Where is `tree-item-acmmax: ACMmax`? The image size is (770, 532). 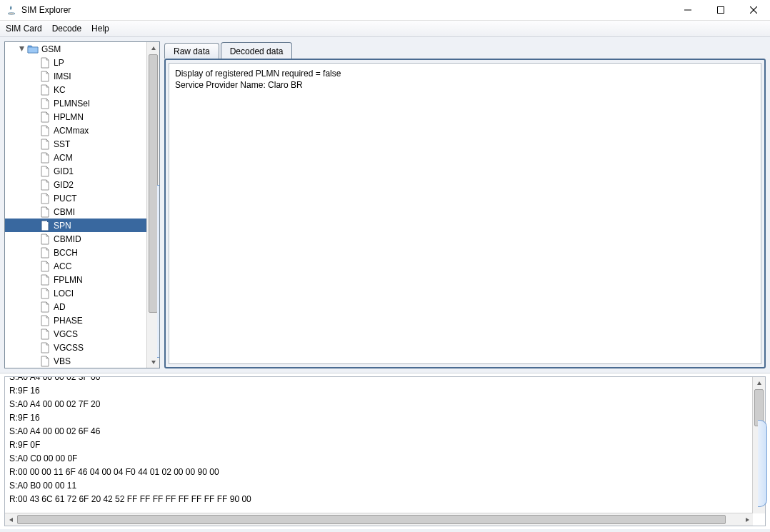
tree-item-acmmax: ACMmax is located at coordinates (76, 130).